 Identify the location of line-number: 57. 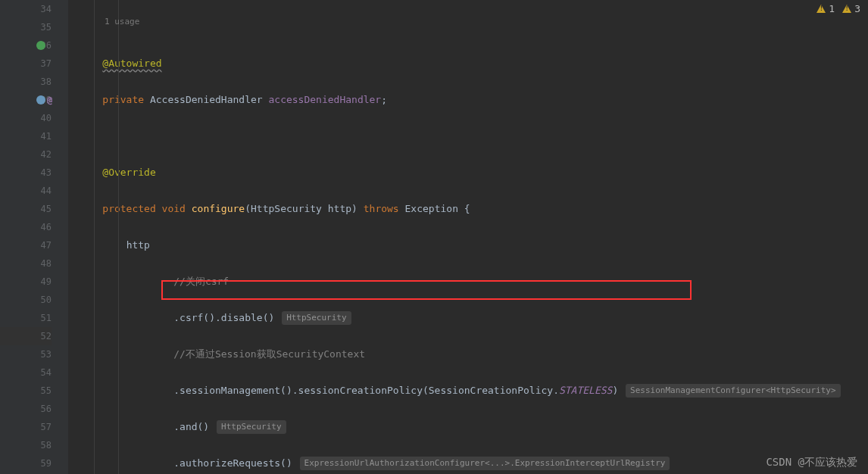
(26, 427).